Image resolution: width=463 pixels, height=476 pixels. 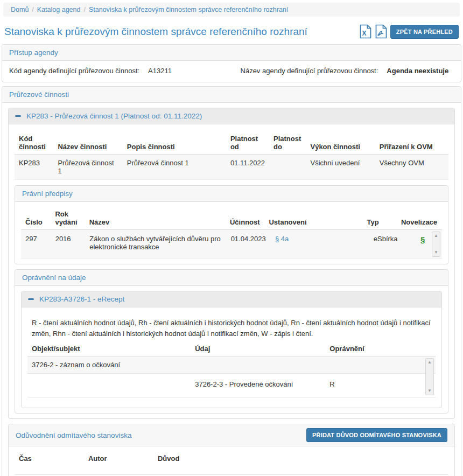 I want to click on breadcrumb-home: Domů, so click(x=19, y=10).